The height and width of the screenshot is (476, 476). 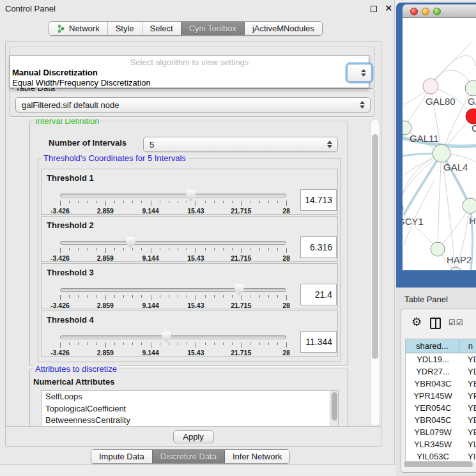 What do you see at coordinates (318, 295) in the screenshot?
I see `threshold-value-field: 21.4` at bounding box center [318, 295].